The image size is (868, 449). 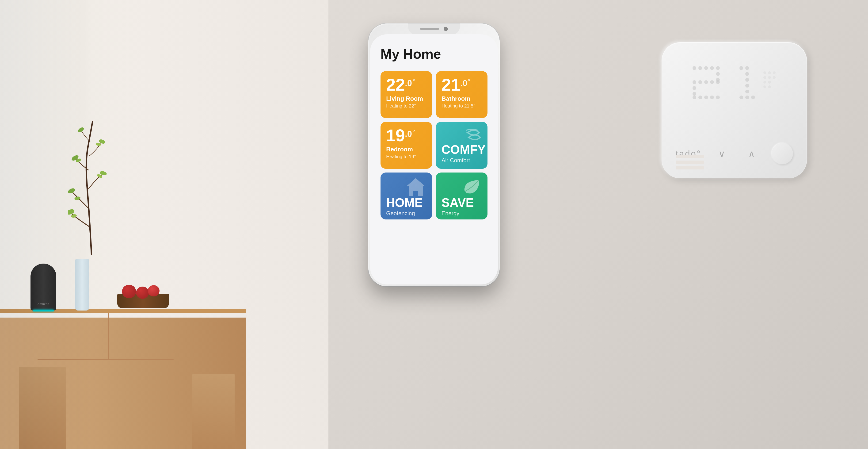 I want to click on bathroom-degree: °, so click(x=469, y=82).